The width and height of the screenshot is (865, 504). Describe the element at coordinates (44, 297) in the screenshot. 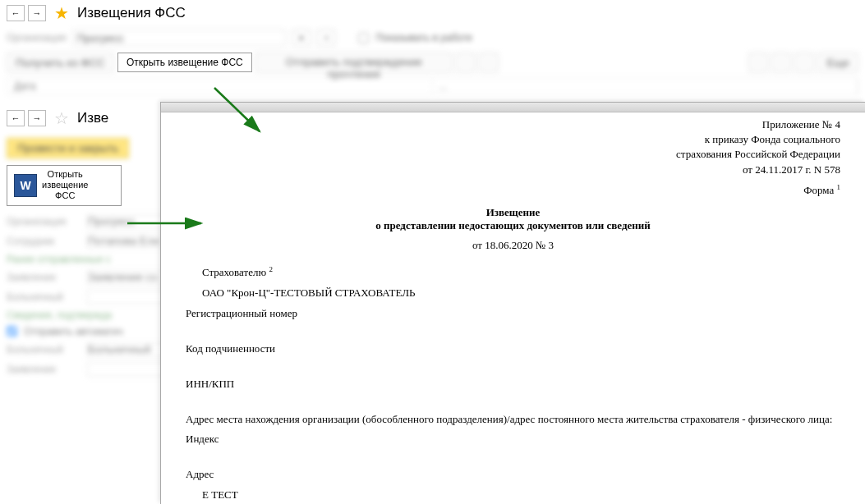

I see `sick-leave-label: Больничный` at that location.